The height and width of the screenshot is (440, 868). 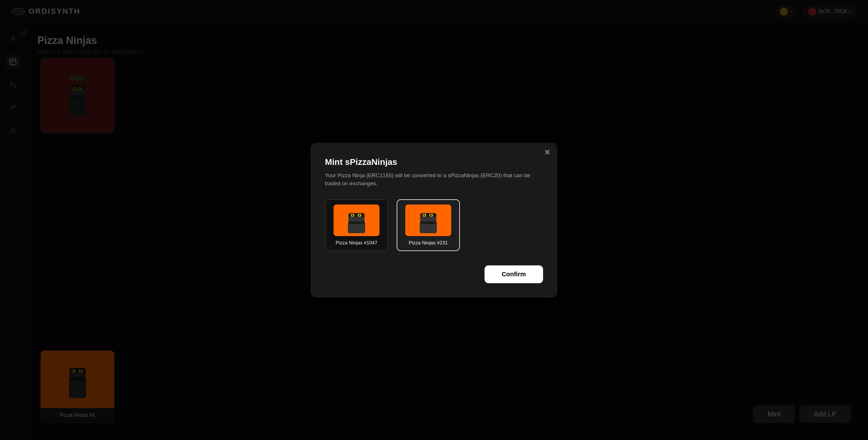 I want to click on confirm-button: Confirm, so click(x=514, y=274).